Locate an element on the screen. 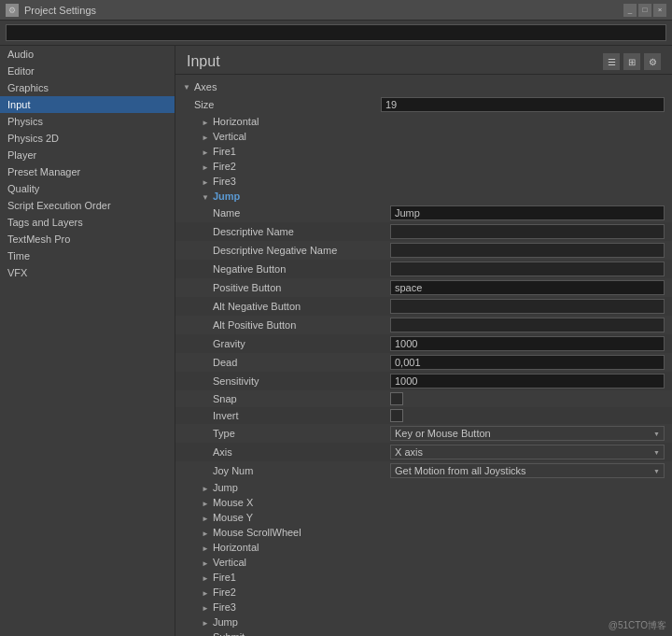 Image resolution: width=672 pixels, height=636 pixels. prop-row-altnegbutton: Alt Negative Button is located at coordinates (424, 306).